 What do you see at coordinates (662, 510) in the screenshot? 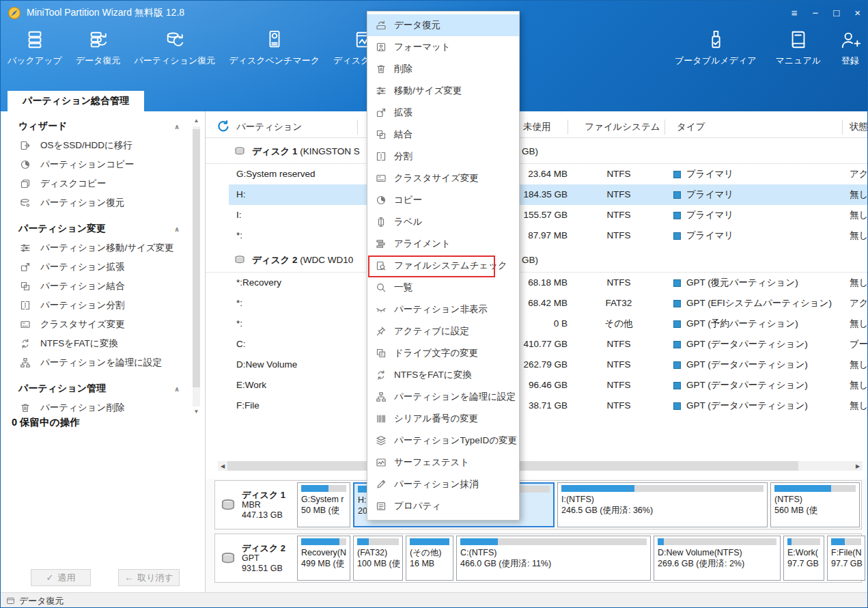
I see `partition-size: 246.5 GB (使用済: 36%)` at bounding box center [662, 510].